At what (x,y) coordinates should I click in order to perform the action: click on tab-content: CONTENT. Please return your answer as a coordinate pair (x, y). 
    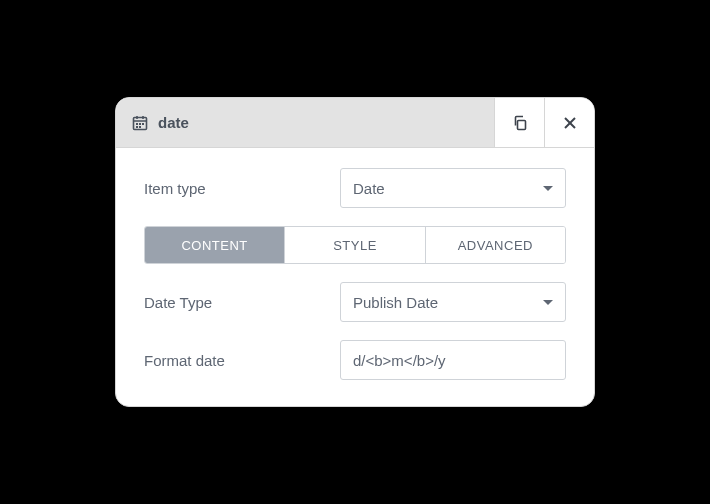
    Looking at the image, I should click on (214, 245).